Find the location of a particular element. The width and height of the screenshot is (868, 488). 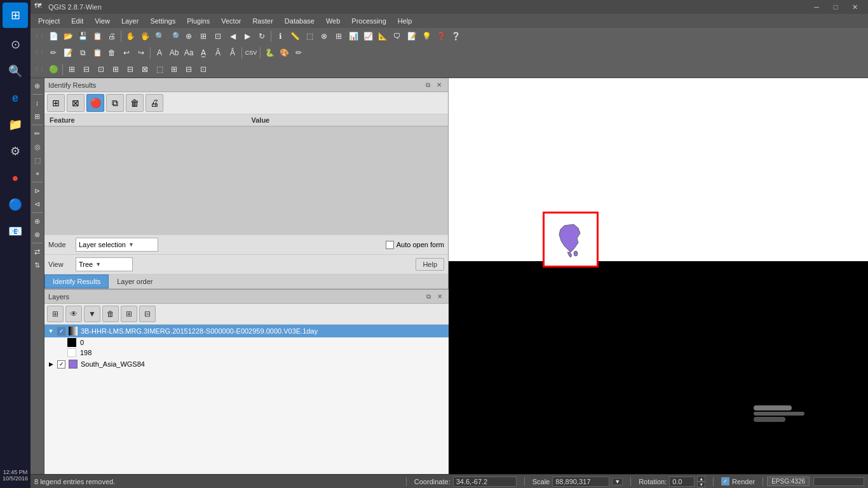

id-print: 🖨 is located at coordinates (154, 103).